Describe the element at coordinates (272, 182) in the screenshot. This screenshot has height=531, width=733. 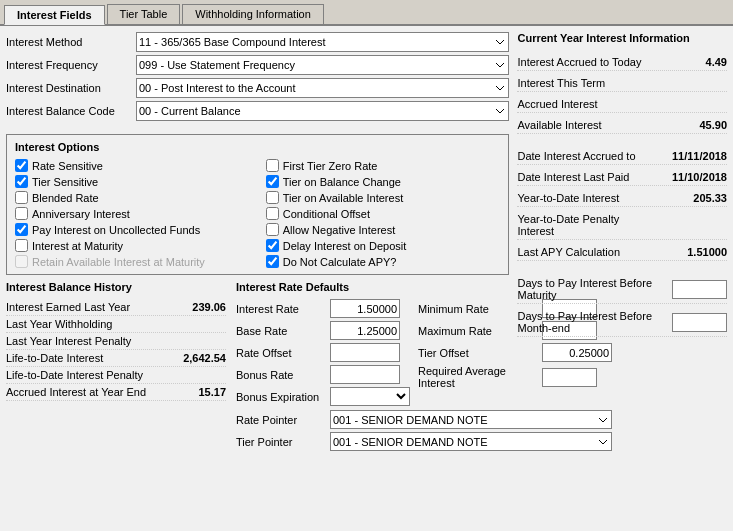
I see `cb-tier-on-balance-input` at that location.